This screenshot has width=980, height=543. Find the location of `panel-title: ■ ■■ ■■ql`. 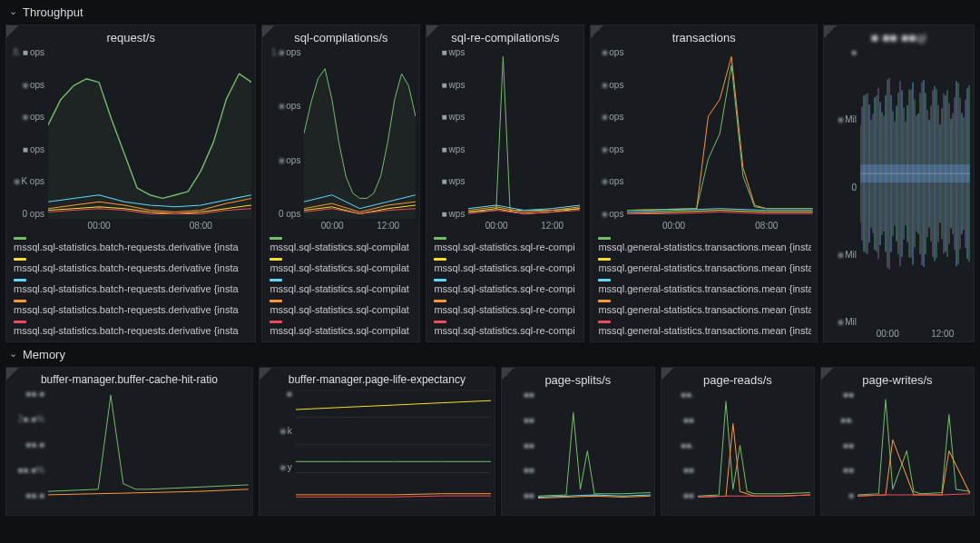

panel-title: ■ ■■ ■■ql is located at coordinates (898, 36).